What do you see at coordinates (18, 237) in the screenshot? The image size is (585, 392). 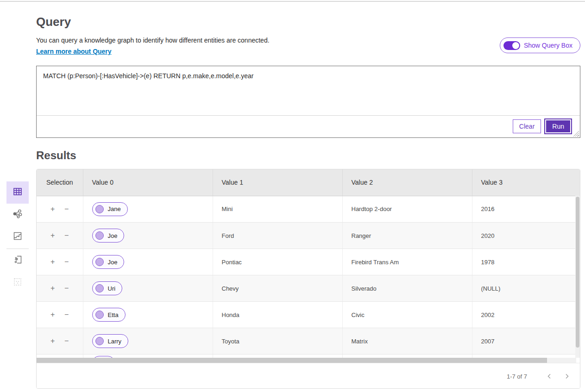 I see `map-view-icon` at bounding box center [18, 237].